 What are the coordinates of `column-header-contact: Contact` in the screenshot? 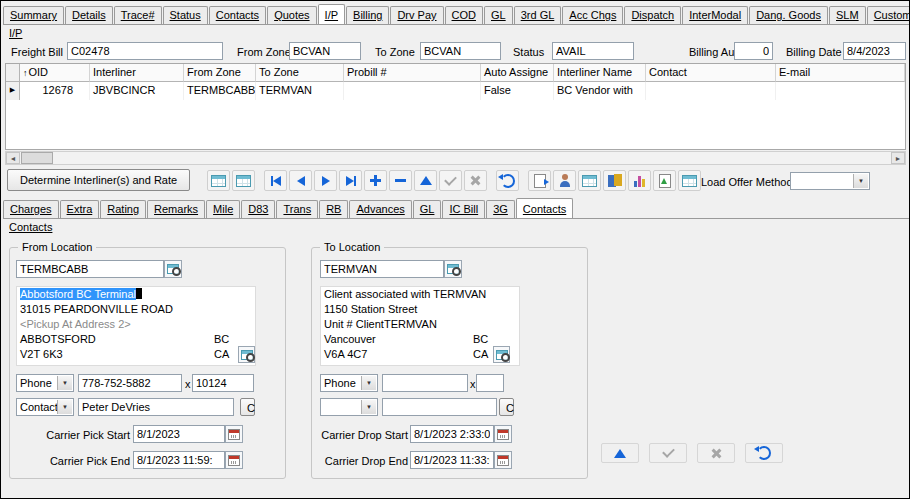 It's located at (711, 73).